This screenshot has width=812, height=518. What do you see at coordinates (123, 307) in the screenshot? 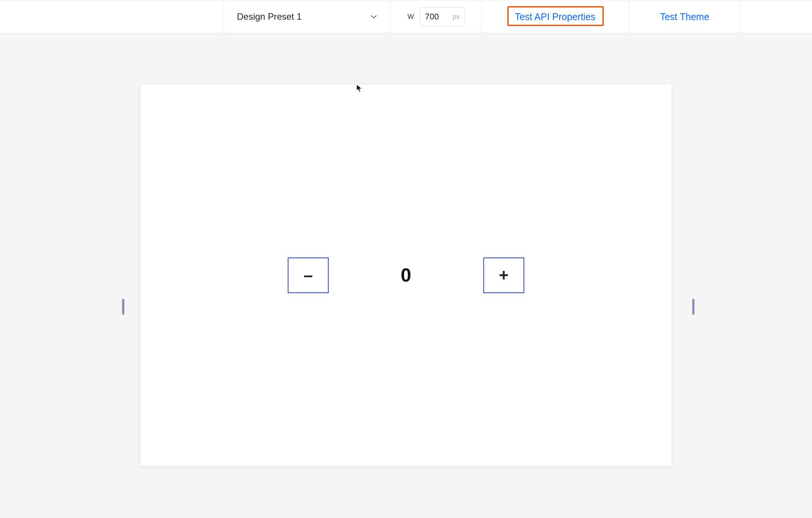
I see `resize-handle-left` at bounding box center [123, 307].